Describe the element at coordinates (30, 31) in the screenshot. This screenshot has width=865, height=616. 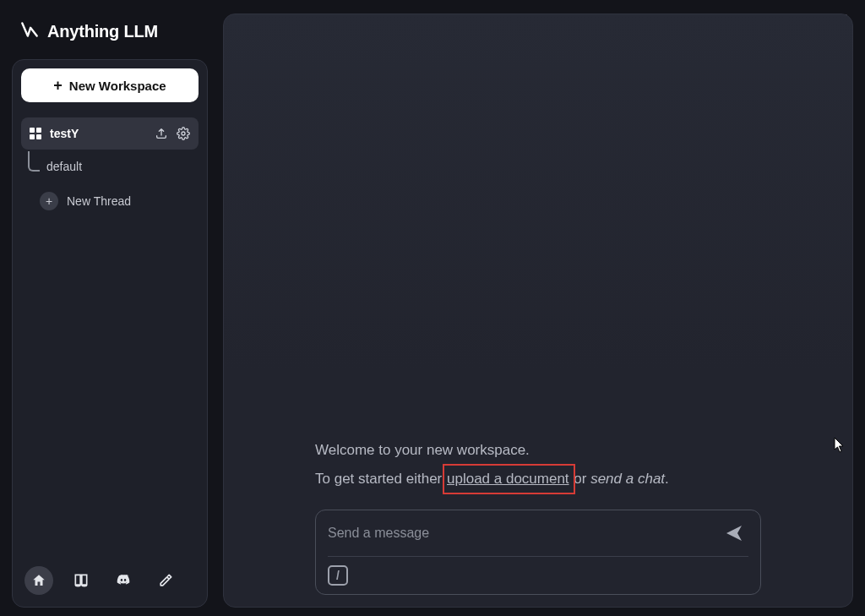
I see `anythingllm-logo` at that location.